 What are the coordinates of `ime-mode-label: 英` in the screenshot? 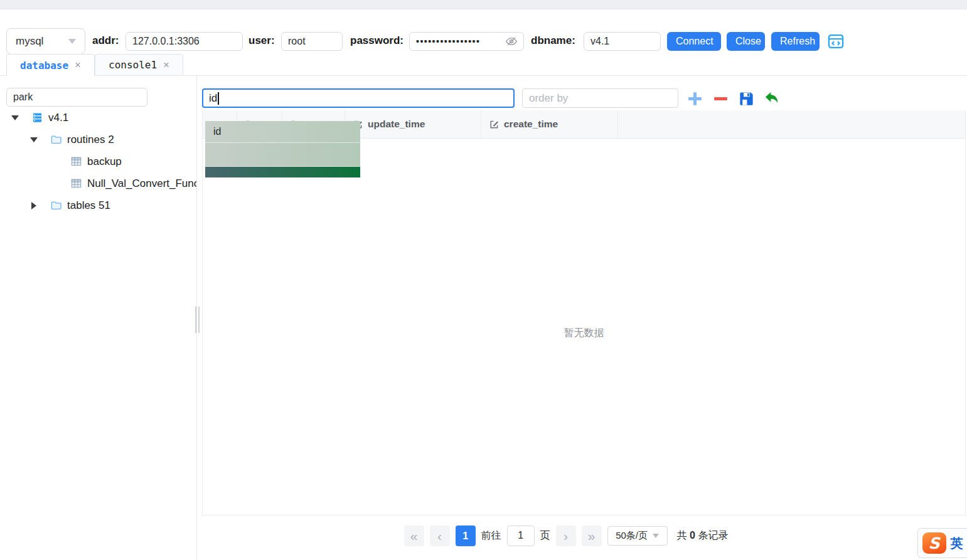 It's located at (957, 543).